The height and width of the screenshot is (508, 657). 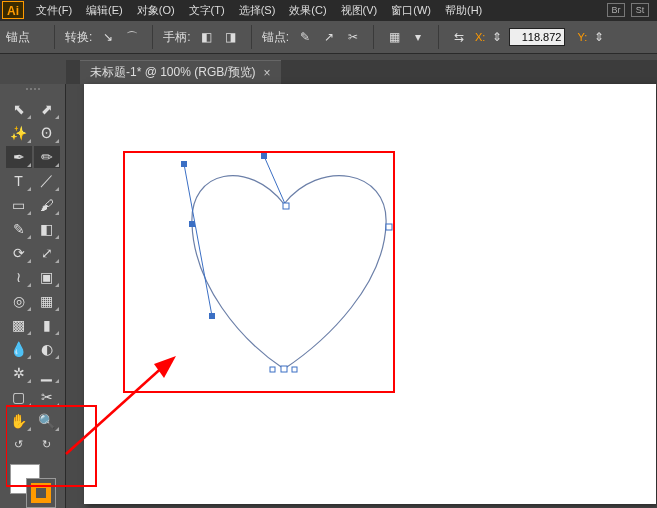 I want to click on stock-badge: St, so click(x=640, y=10).